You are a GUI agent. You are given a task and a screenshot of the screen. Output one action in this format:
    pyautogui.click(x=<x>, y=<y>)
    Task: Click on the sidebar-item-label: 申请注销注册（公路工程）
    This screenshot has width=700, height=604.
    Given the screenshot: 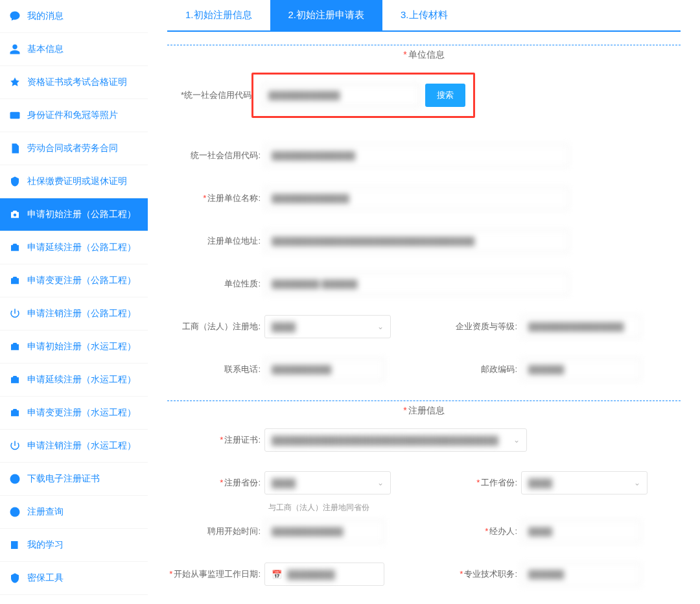 What is the action you would take?
    pyautogui.click(x=82, y=314)
    